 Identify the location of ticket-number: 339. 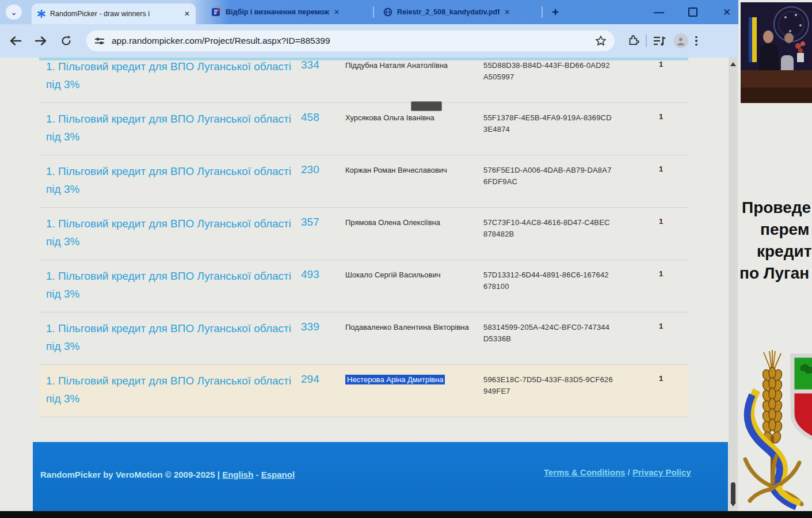
(314, 338).